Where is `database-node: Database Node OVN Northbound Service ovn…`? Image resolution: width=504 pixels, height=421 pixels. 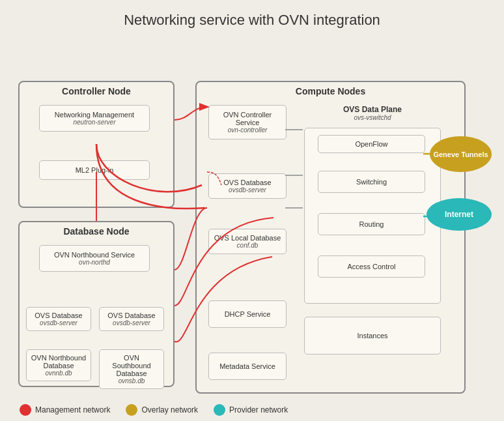 database-node: Database Node OVN Northbound Service ovn… is located at coordinates (96, 304).